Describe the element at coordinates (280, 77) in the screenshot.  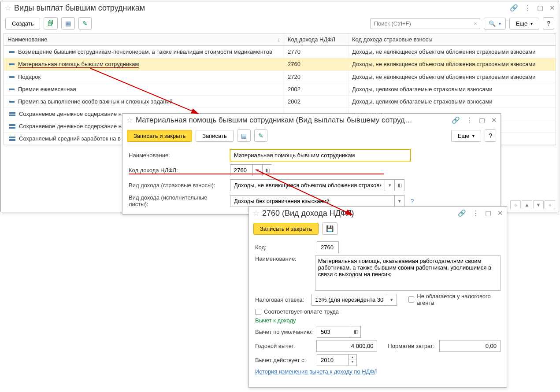
I see `table-row: Подарок 2720 Доходы, не являющиеся объек…` at that location.